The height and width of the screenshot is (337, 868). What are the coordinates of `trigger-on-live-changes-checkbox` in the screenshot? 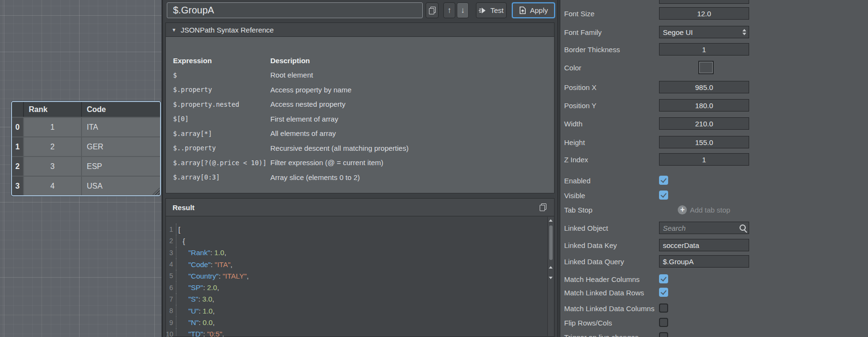 It's located at (663, 335).